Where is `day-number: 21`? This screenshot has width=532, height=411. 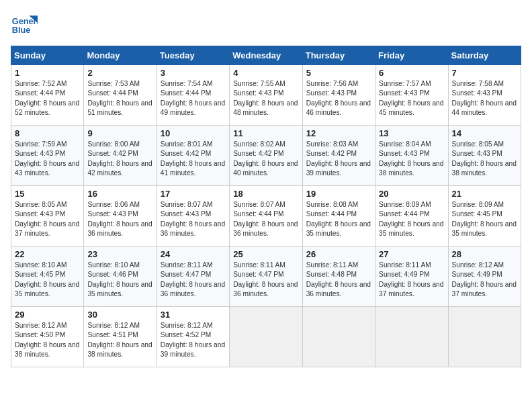
day-number: 21 is located at coordinates (485, 193).